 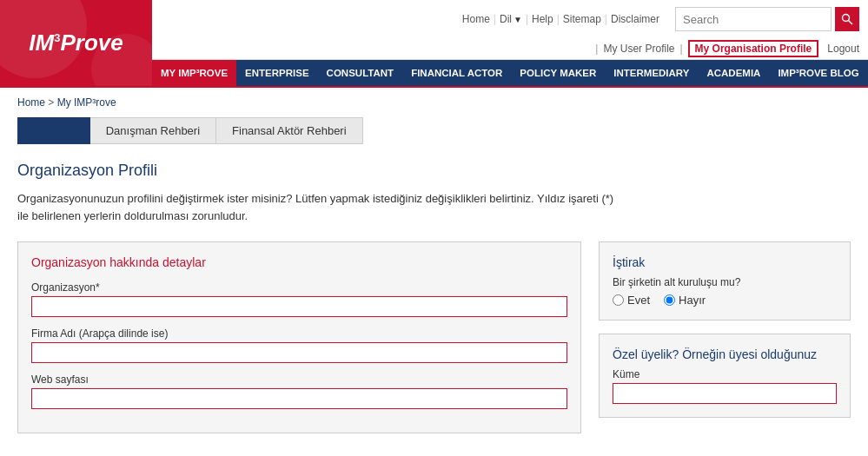 What do you see at coordinates (725, 281) in the screenshot?
I see `istirak-card: İştirak Bir şirketin alt kuruluşu mu? Ev…` at bounding box center [725, 281].